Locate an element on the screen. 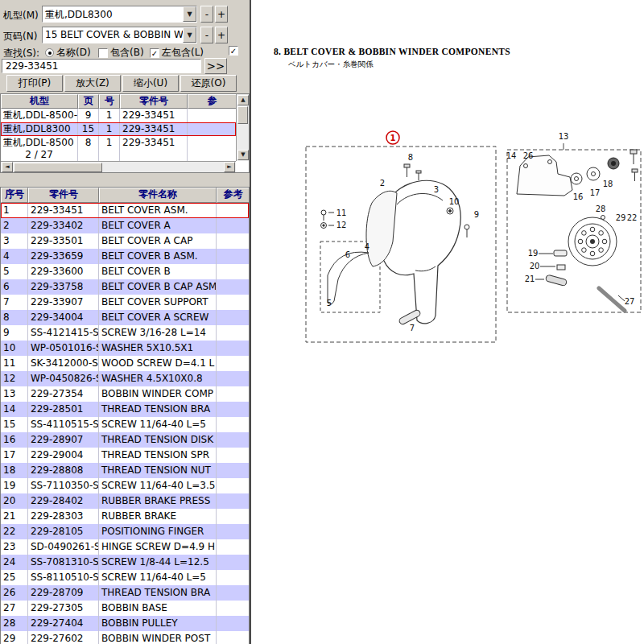 The image size is (644, 644). part-row: 5229-33600BELT COVER B is located at coordinates (125, 272).